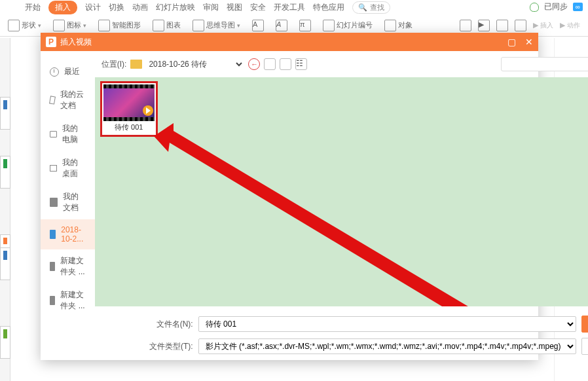 The width and height of the screenshot is (588, 381). I want to click on tab-animation: 动画, so click(140, 8).